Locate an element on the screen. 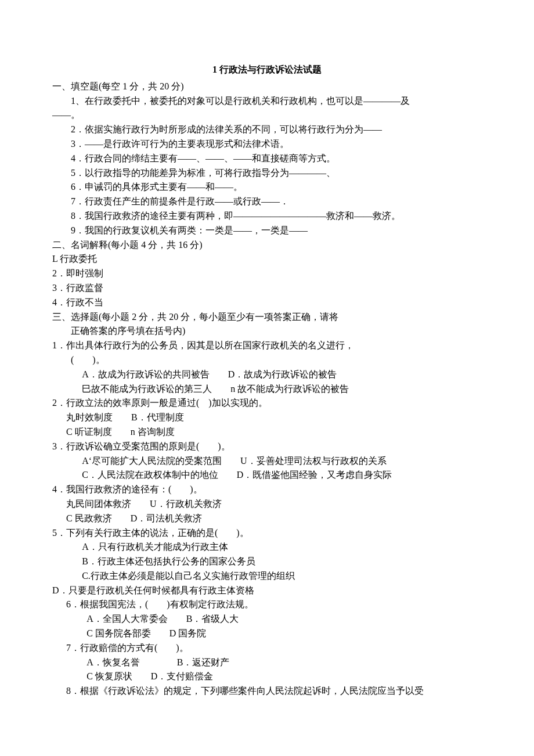 The width and height of the screenshot is (534, 756). term-3: 3．行政监督 is located at coordinates (267, 288).